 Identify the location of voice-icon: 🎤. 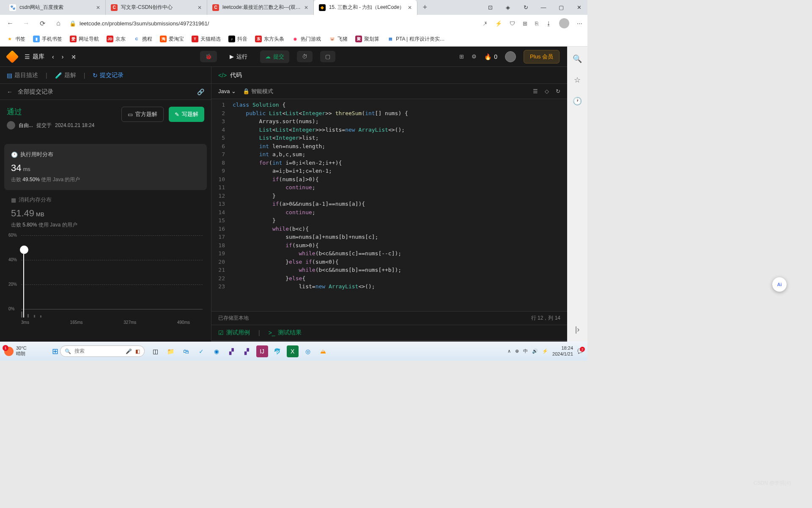
(129, 351).